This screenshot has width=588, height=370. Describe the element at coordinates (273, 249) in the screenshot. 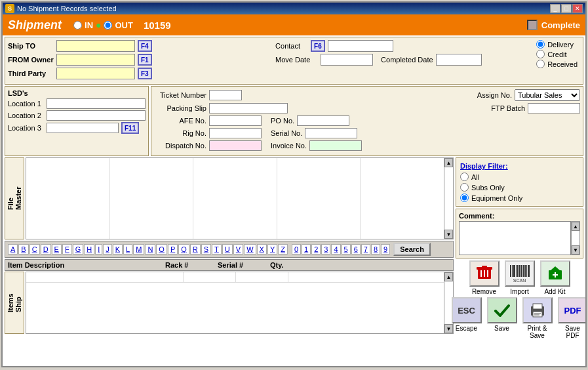

I see `alpha-y: Y` at that location.